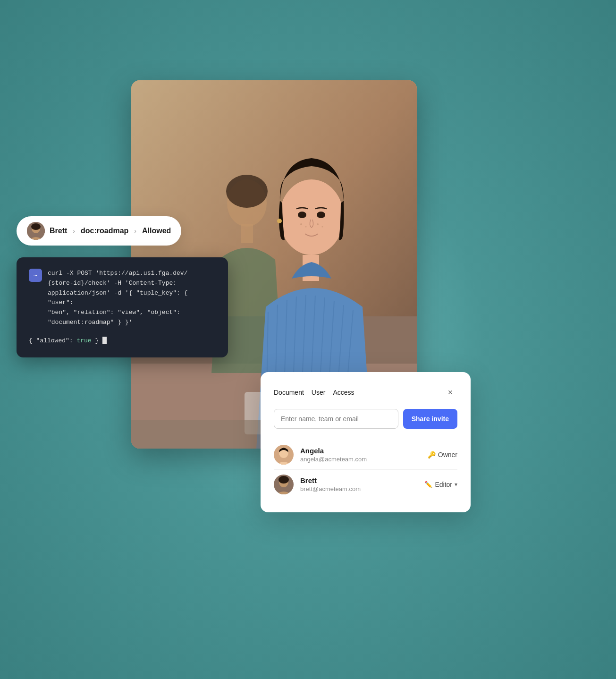  What do you see at coordinates (284, 455) in the screenshot?
I see `angela-avatar` at bounding box center [284, 455].